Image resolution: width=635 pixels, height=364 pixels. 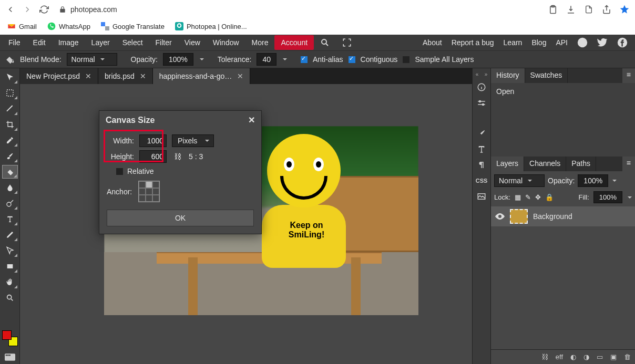 What do you see at coordinates (563, 216) in the screenshot?
I see `layer-row: Background` at bounding box center [563, 216].